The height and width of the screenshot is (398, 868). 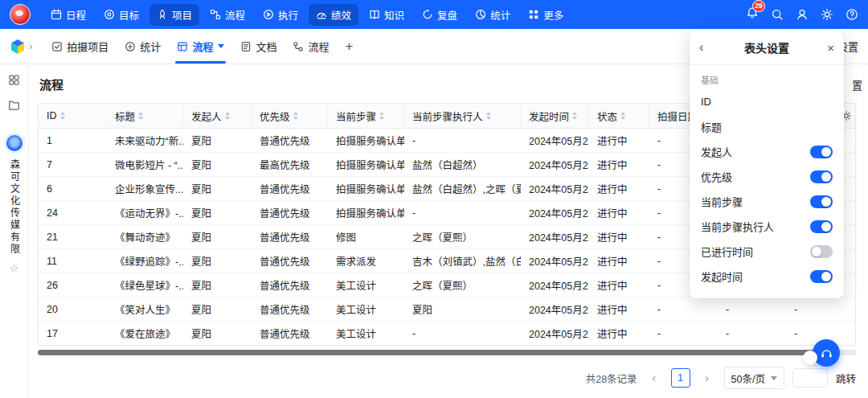 What do you see at coordinates (334, 14) in the screenshot?
I see `topnav-item-performance: 绩效` at bounding box center [334, 14].